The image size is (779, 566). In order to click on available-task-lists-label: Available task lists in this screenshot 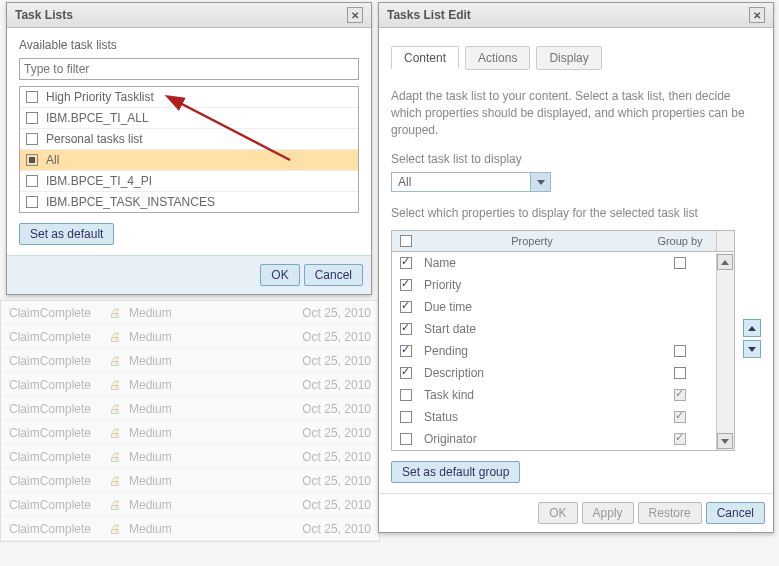, I will do `click(189, 45)`.